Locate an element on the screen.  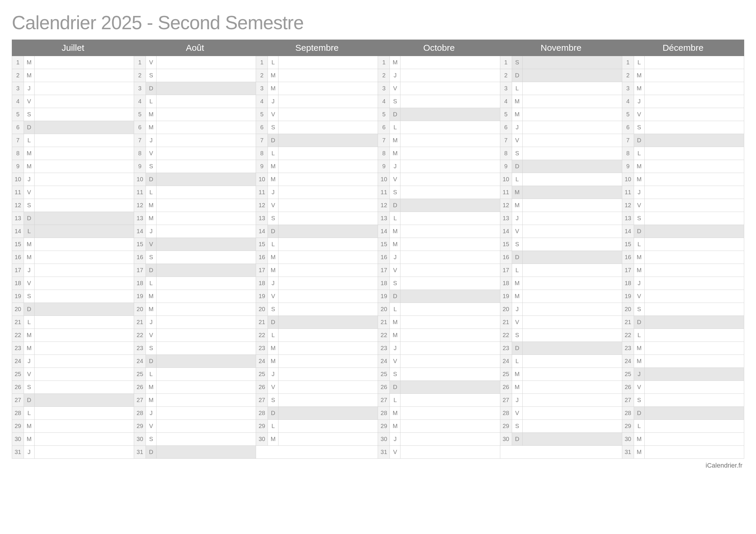
day-cell: 17D is located at coordinates (195, 271).